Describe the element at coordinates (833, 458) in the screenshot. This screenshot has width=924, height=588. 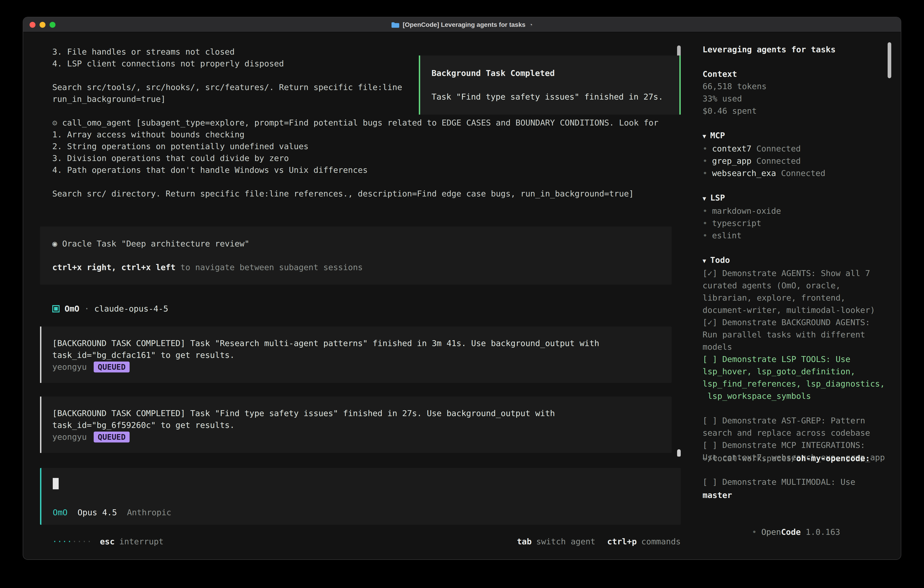
I see `repo-name: oh-my-opencode:` at that location.